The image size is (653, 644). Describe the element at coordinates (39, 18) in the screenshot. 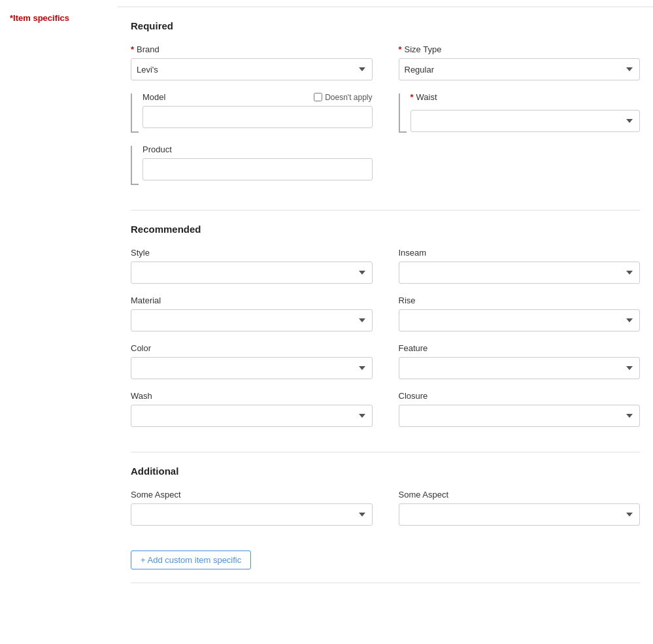

I see `item-specifics-label: *Item specifics` at that location.